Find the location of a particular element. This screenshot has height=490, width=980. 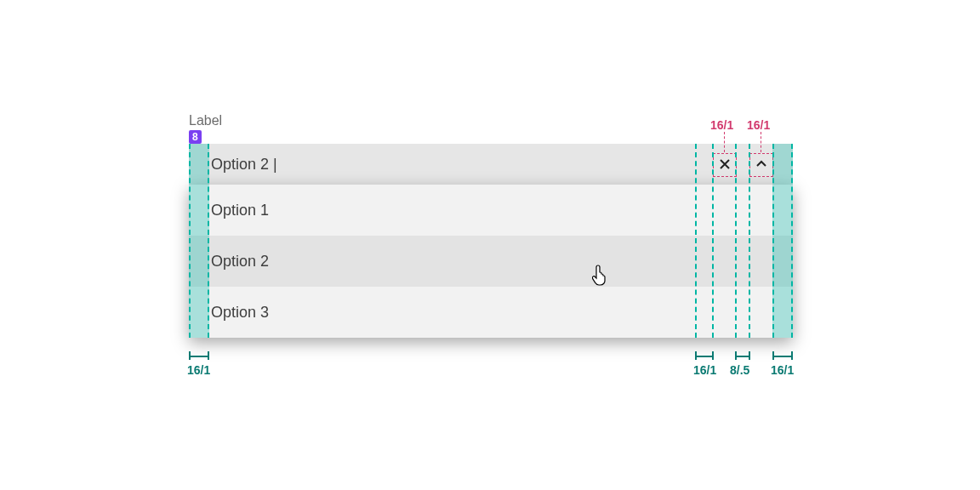

combobox-option: Option 3 is located at coordinates (491, 312).